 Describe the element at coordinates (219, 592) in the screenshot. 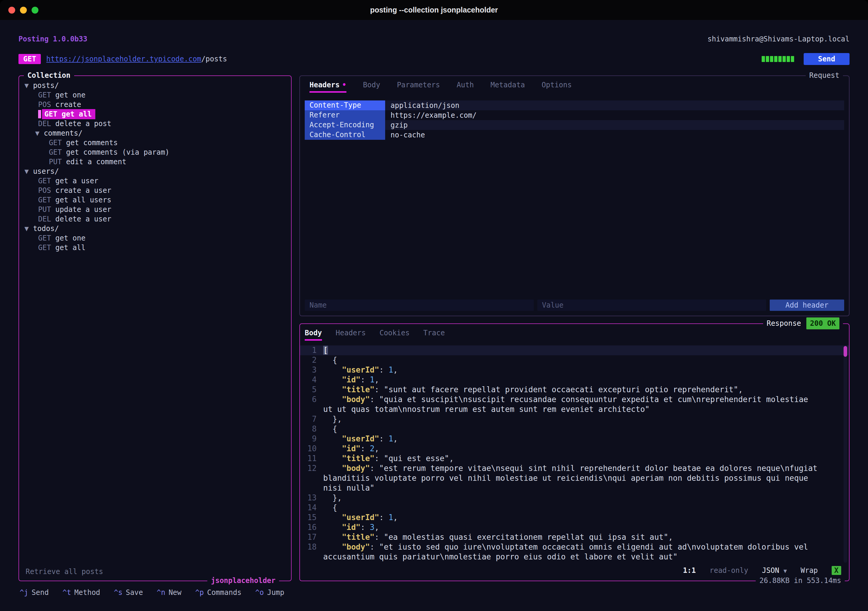

I see `shortcut-commands: ^pCommands` at that location.